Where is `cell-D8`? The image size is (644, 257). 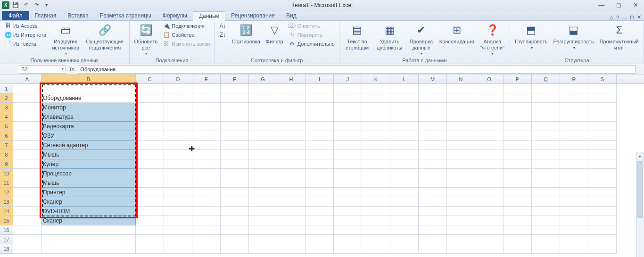 cell-D8 is located at coordinates (178, 155).